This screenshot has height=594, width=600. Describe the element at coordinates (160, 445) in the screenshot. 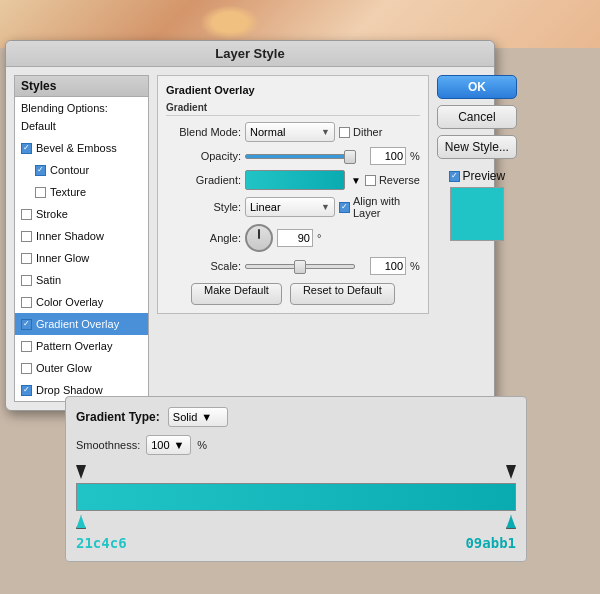

I see `smoothness-value: 100` at that location.